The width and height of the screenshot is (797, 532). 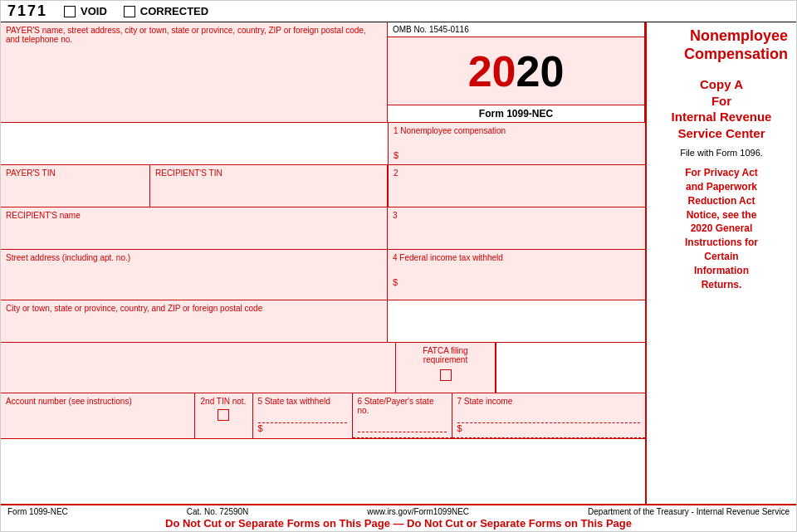 What do you see at coordinates (460, 428) in the screenshot?
I see `state-income-dollar: $` at bounding box center [460, 428].